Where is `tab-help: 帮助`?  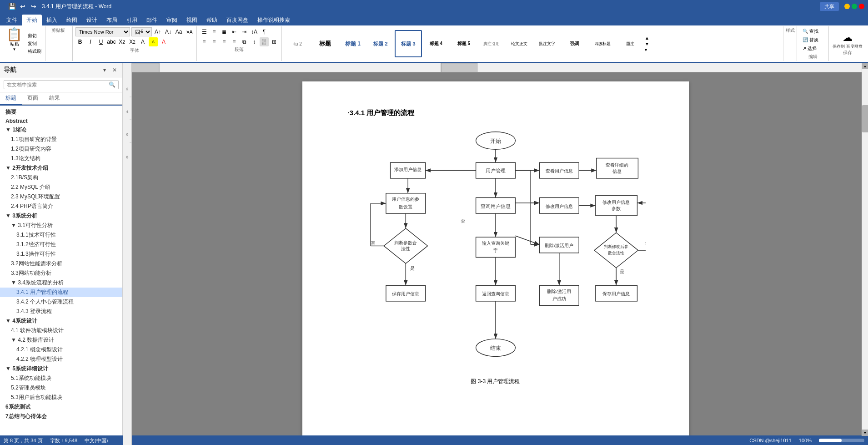 tab-help: 帮助 is located at coordinates (212, 20).